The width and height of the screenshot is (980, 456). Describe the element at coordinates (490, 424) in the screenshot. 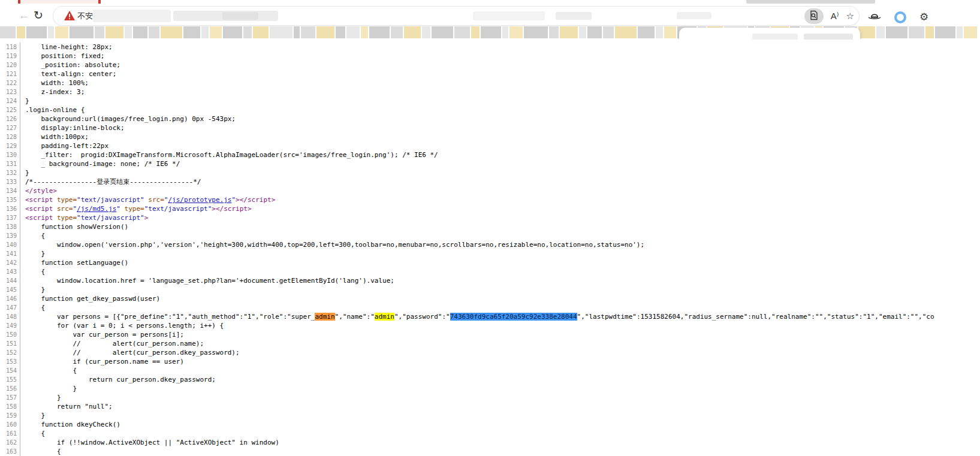

I see `code-line: 160 function dkeyCheck()` at that location.